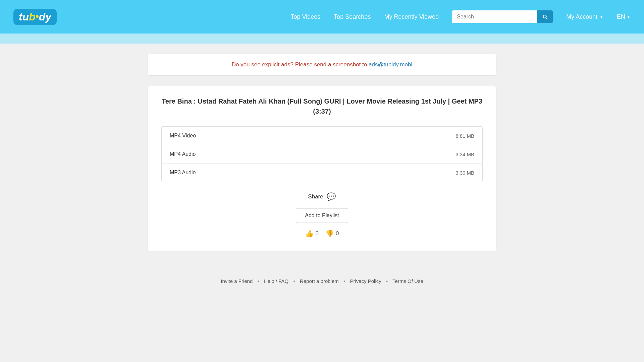 The width and height of the screenshot is (644, 362). Describe the element at coordinates (322, 278) in the screenshot. I see `footer: Invite a Friend • Help / FAQ • Report a …` at that location.